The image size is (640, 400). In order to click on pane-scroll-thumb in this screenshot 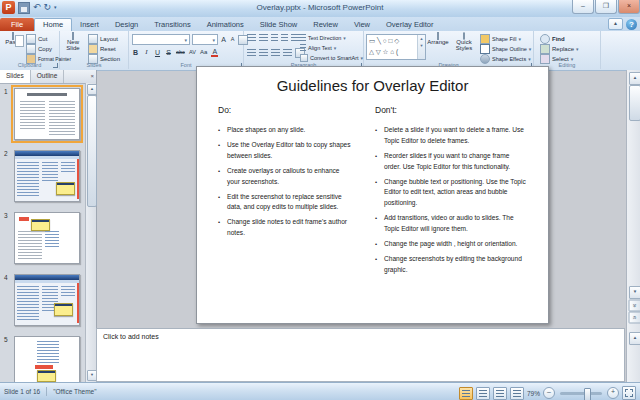, I will do `click(92, 151)`.